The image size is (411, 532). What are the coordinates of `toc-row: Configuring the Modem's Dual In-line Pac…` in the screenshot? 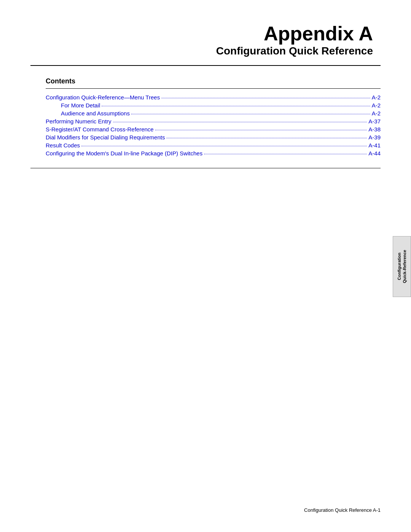 It's located at (213, 153).